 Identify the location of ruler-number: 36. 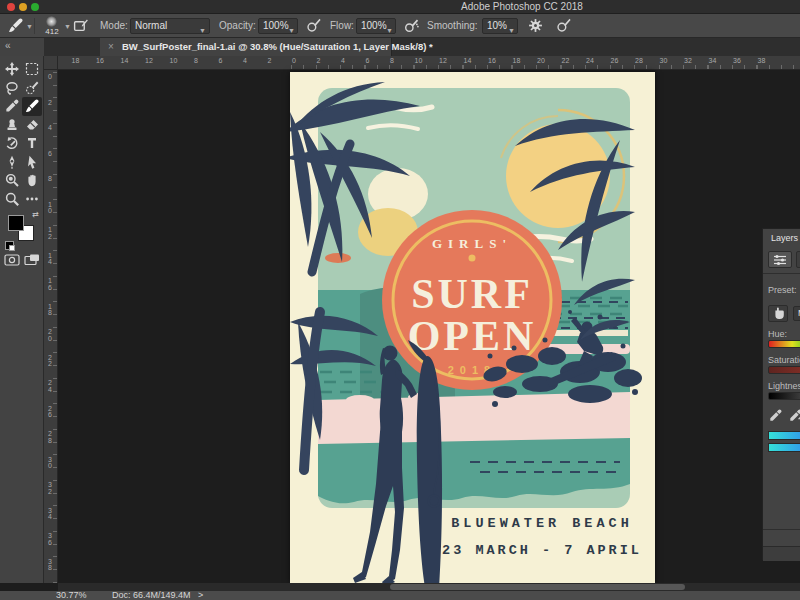
(737, 60).